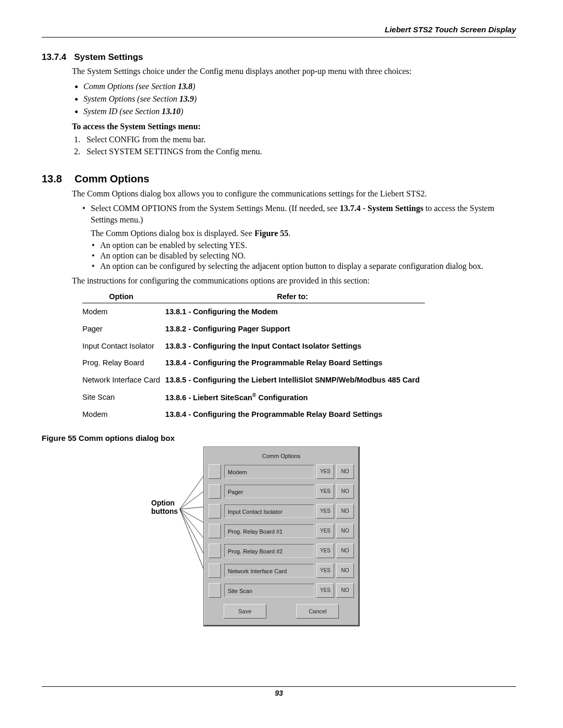  Describe the element at coordinates (269, 491) in the screenshot. I see `option-name: Pager` at that location.